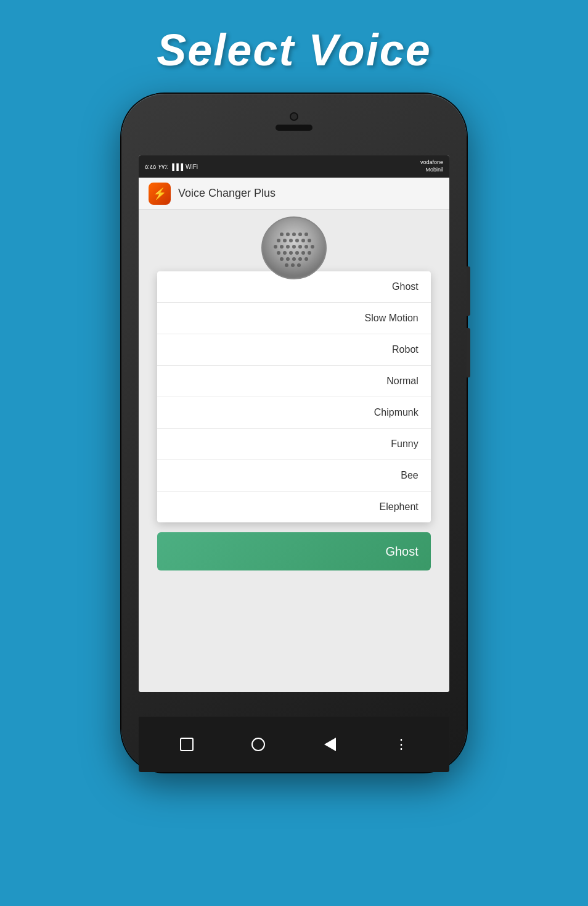 This screenshot has height=906, width=588. I want to click on more-options-icon: ⋮, so click(402, 744).